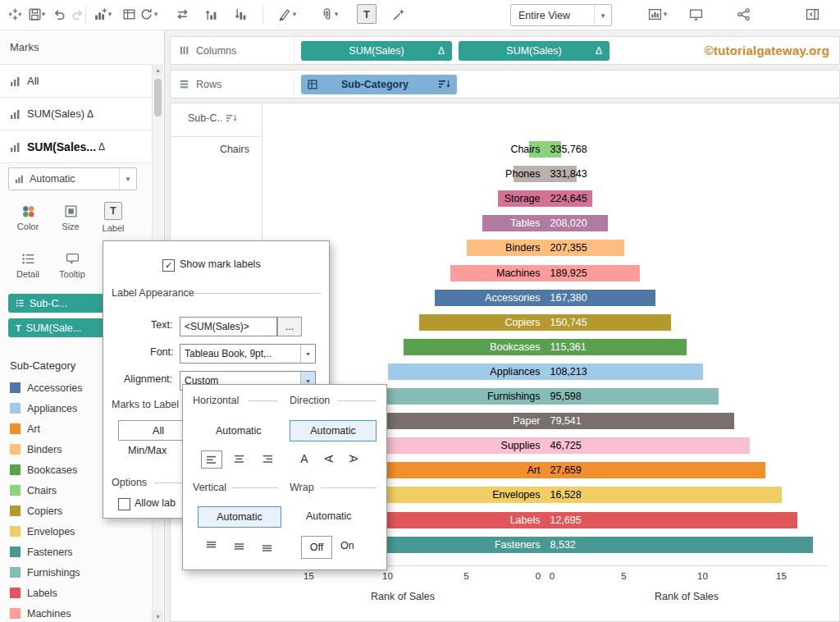 Image resolution: width=840 pixels, height=622 pixels. Describe the element at coordinates (239, 546) in the screenshot. I see `align-middle-button` at that location.